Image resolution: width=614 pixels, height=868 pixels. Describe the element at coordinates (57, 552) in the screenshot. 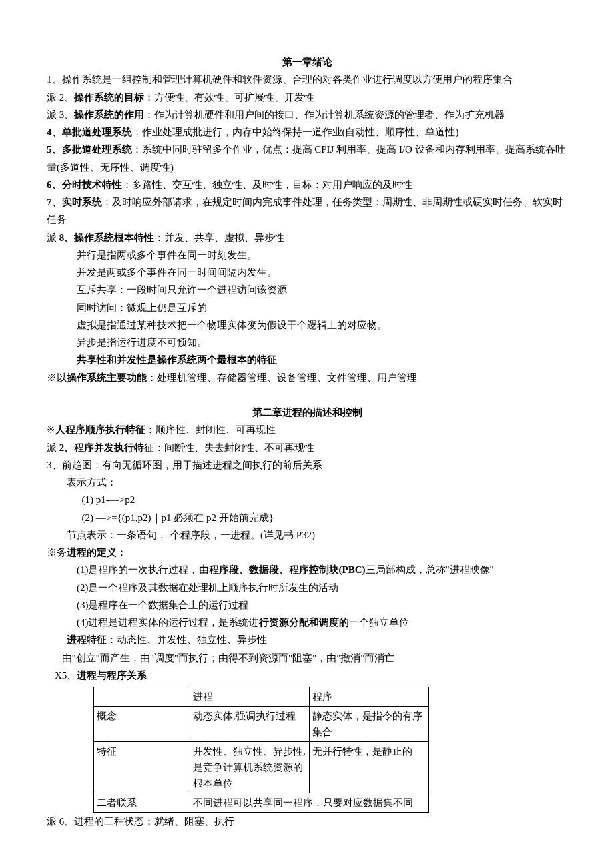

I see `ch2-l4-prefix: ※务` at that location.